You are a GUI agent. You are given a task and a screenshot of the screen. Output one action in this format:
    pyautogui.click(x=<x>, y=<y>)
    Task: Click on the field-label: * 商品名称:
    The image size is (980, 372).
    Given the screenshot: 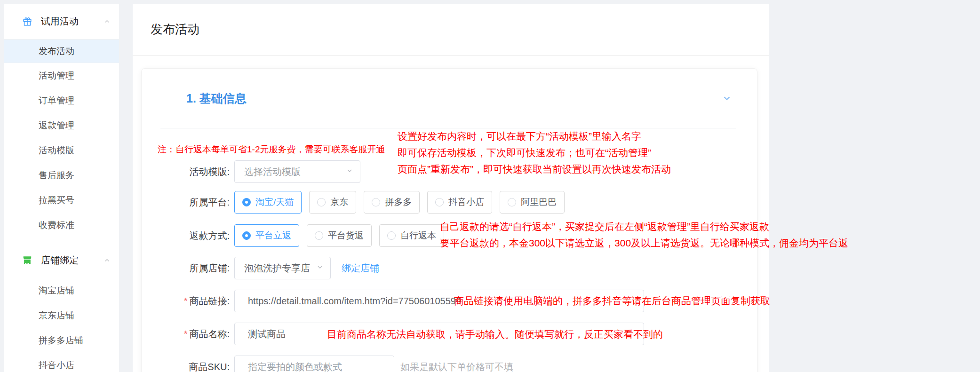 What is the action you would take?
    pyautogui.click(x=185, y=334)
    